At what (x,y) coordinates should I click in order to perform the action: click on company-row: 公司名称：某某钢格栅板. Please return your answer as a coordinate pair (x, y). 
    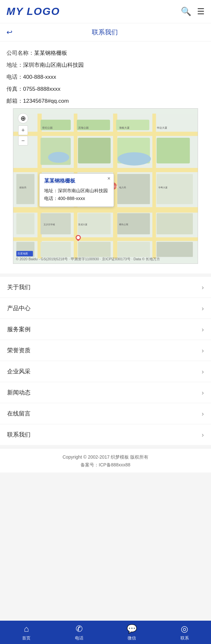
    Looking at the image, I should click on (106, 53).